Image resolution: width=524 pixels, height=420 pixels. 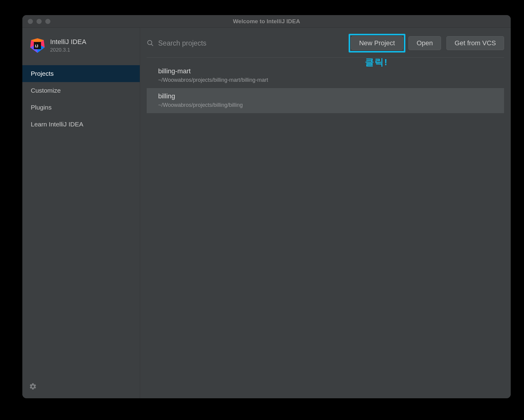 I want to click on maximize-icon, so click(x=48, y=21).